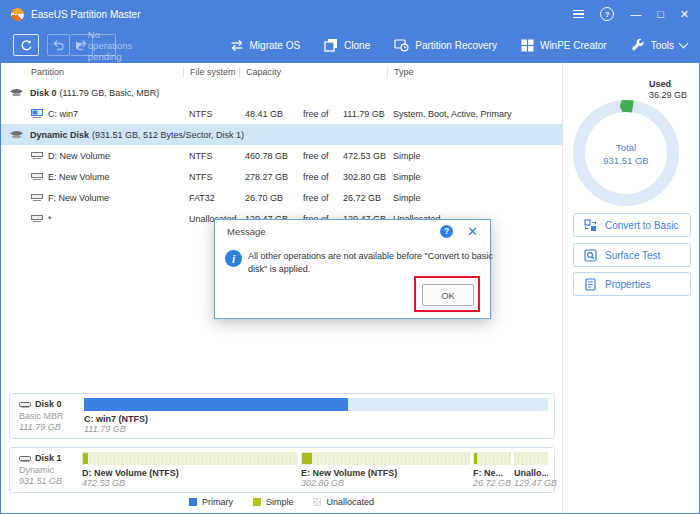 The height and width of the screenshot is (514, 700). What do you see at coordinates (50, 416) in the screenshot?
I see `disk0-kind: Basic MBR` at bounding box center [50, 416].